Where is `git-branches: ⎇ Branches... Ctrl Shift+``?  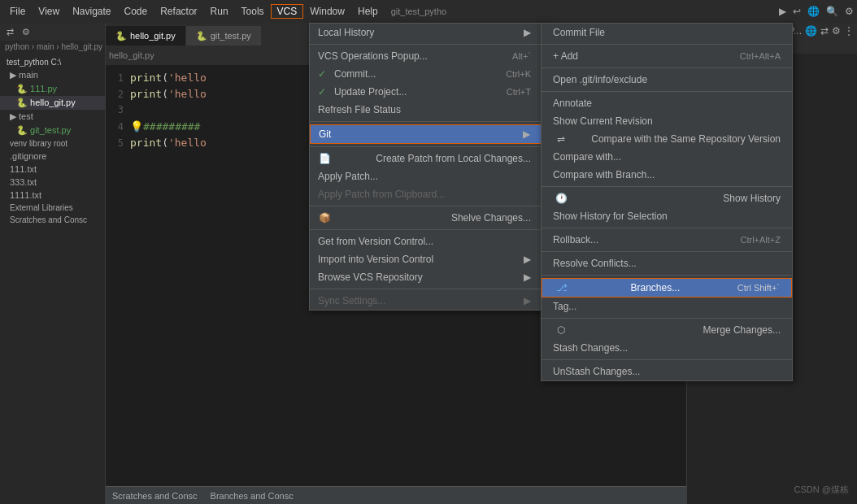 git-branches: ⎇ Branches... Ctrl Shift+` is located at coordinates (667, 288).